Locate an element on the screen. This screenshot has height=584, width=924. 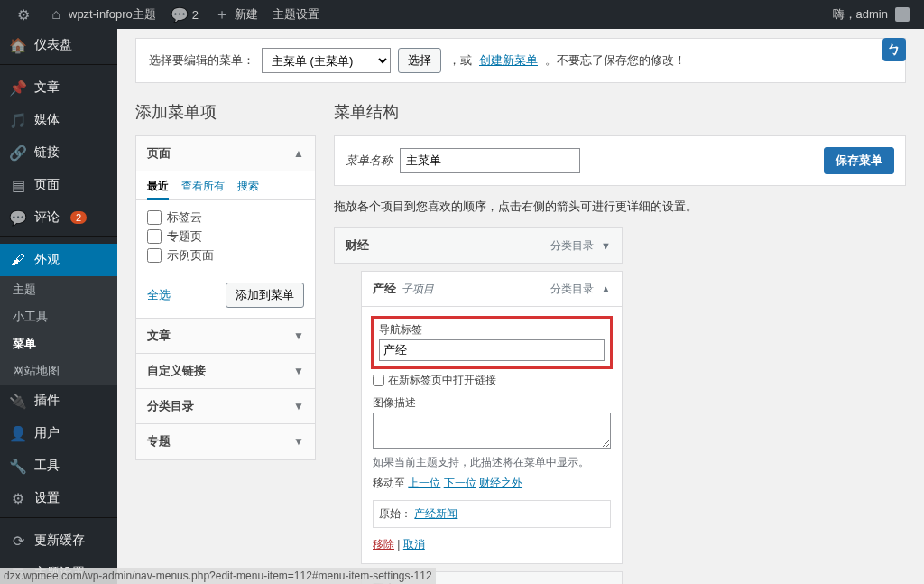
accordion-head-custom: 自定义链接▼ is located at coordinates (226, 371).